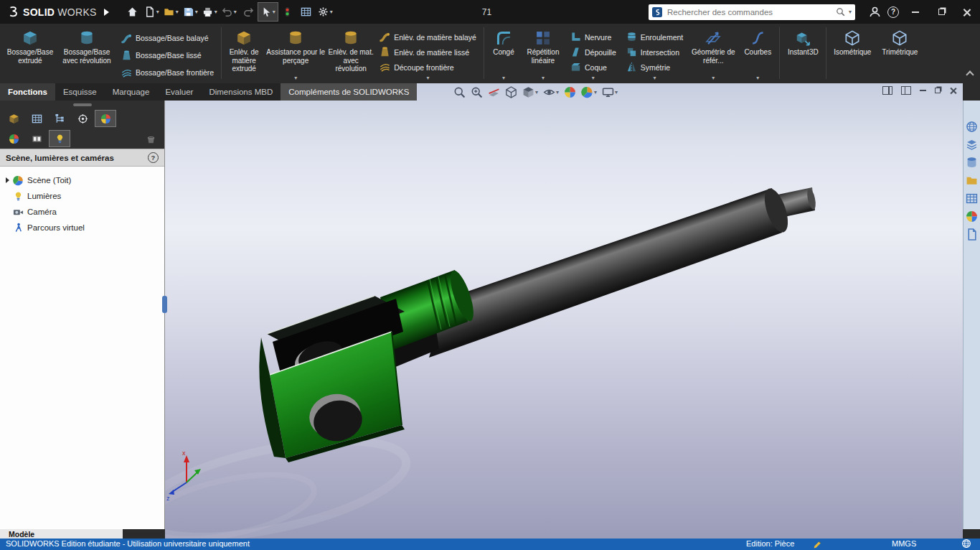 This screenshot has width=980, height=550. What do you see at coordinates (653, 52) in the screenshot?
I see `ribbon-button-intersect: Intersection` at bounding box center [653, 52].